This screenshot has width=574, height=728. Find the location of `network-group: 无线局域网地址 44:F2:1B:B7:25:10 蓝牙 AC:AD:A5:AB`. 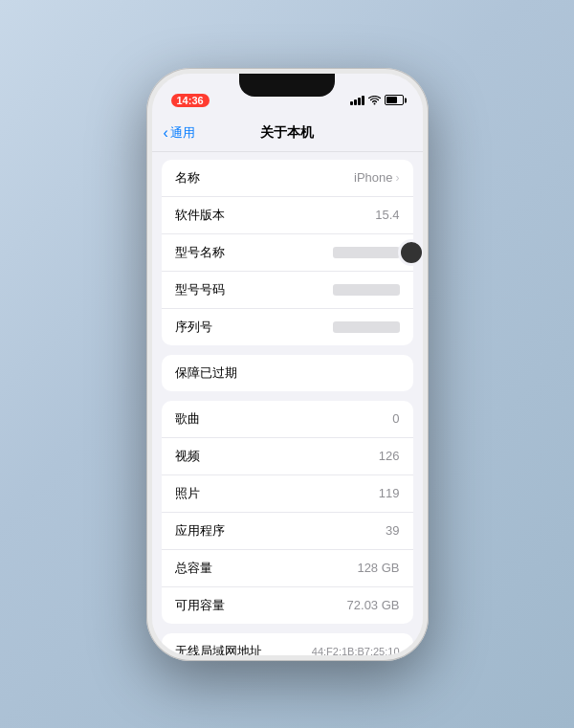

network-group: 无线局域网地址 44:F2:1B:B7:25:10 蓝牙 AC:AD:A5:AB is located at coordinates (287, 645).